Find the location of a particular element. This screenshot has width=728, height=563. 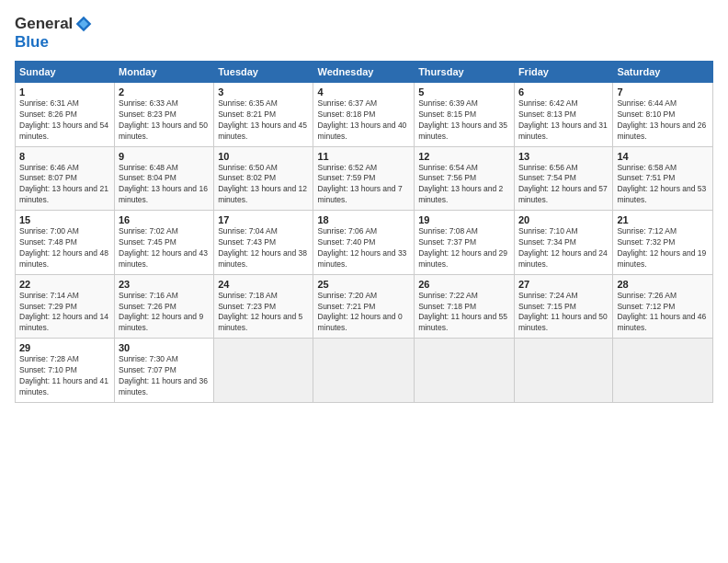

calendar-cell: 27Sunrise: 7:24 AMSunset: 7:15 PMDayligh… is located at coordinates (563, 306).